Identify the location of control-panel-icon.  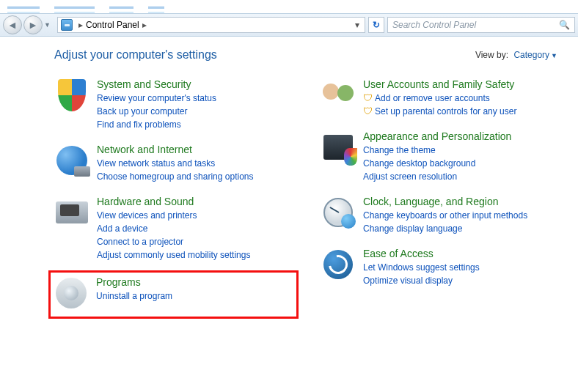
(67, 25).